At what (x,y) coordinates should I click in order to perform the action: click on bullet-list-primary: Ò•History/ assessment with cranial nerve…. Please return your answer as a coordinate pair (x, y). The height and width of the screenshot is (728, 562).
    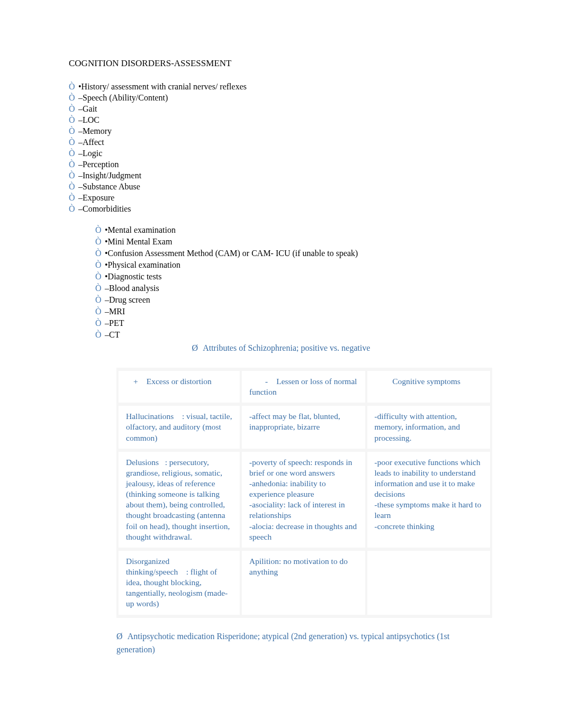
    Looking at the image, I should click on (281, 148).